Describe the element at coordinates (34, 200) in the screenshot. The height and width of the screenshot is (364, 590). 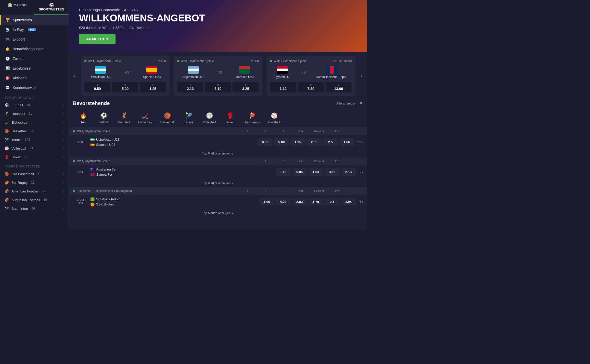
I see `sport-australian-football: 🏈 Australian Football 18 ›` at that location.